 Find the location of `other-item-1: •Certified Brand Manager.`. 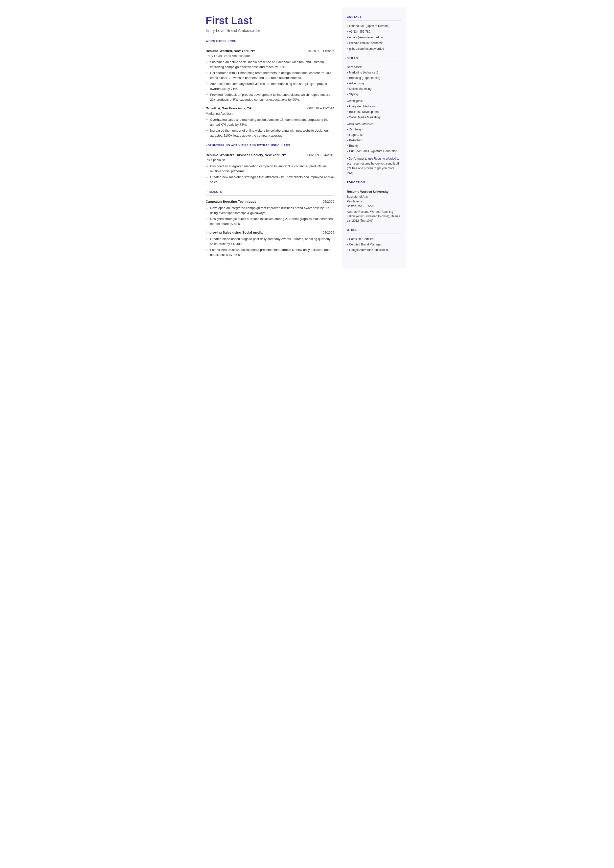

other-item-1: •Certified Brand Manager. is located at coordinates (374, 244).